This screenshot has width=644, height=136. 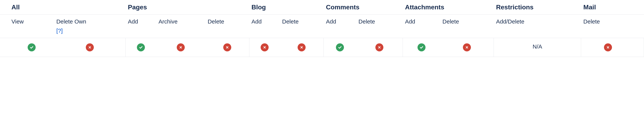 What do you see at coordinates (181, 48) in the screenshot?
I see `cell-pages-archive` at bounding box center [181, 48].